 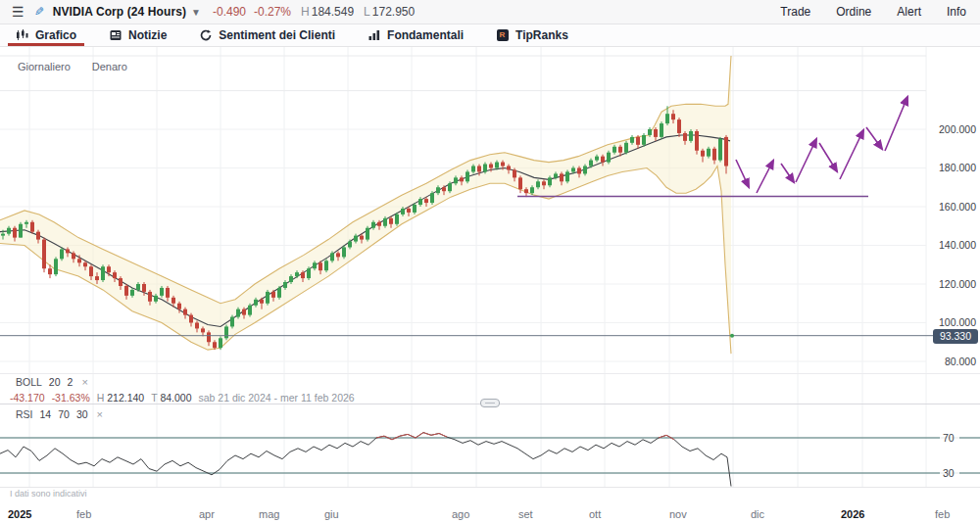 I want to click on time-axis-label: set, so click(x=525, y=514).